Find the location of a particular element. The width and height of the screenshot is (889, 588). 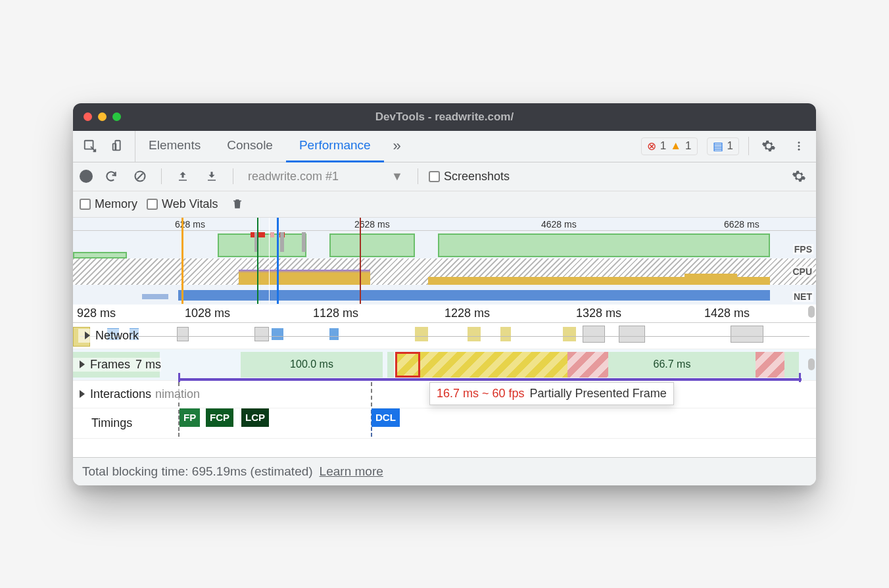

overview-pane: 628 ms 2628 ms 4628 ms 6628 ms FPS CPU N… is located at coordinates (445, 261).